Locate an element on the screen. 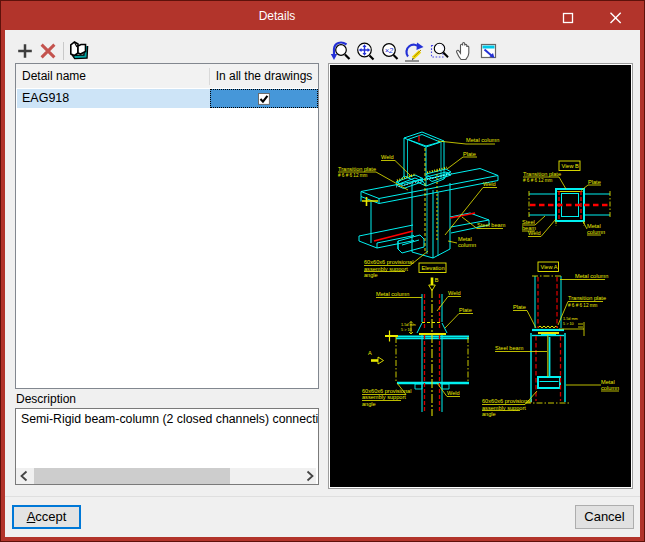 Image resolution: width=645 pixels, height=542 pixels. svg-text: View B is located at coordinates (571, 166).